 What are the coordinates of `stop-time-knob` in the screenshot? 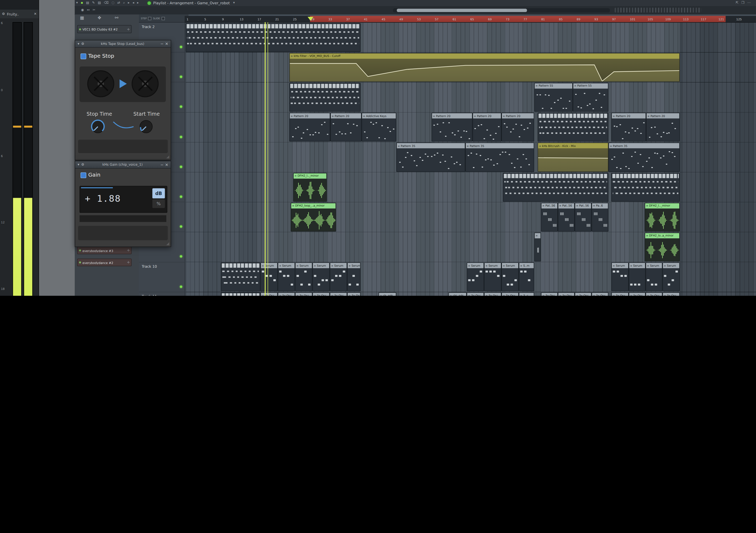 It's located at (98, 126).